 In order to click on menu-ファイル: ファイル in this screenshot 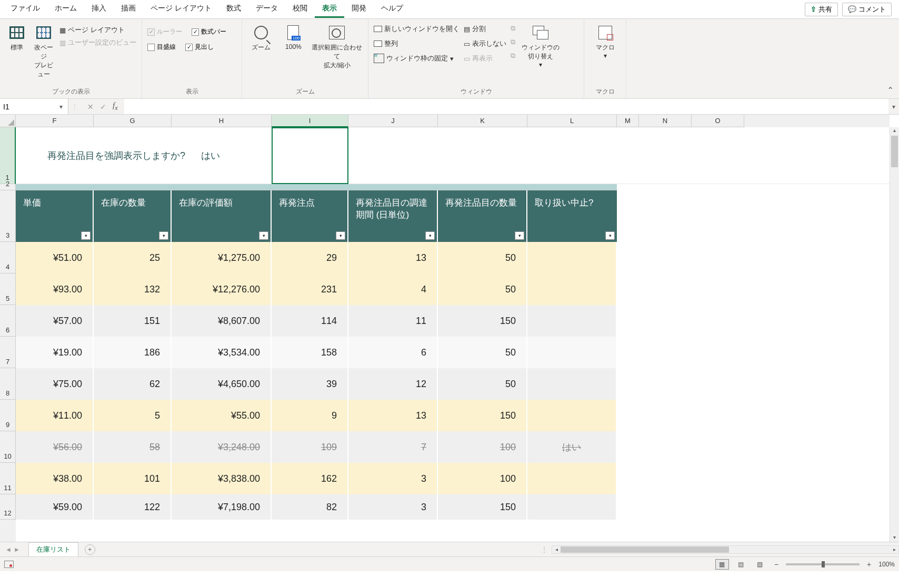, I will do `click(25, 9)`.